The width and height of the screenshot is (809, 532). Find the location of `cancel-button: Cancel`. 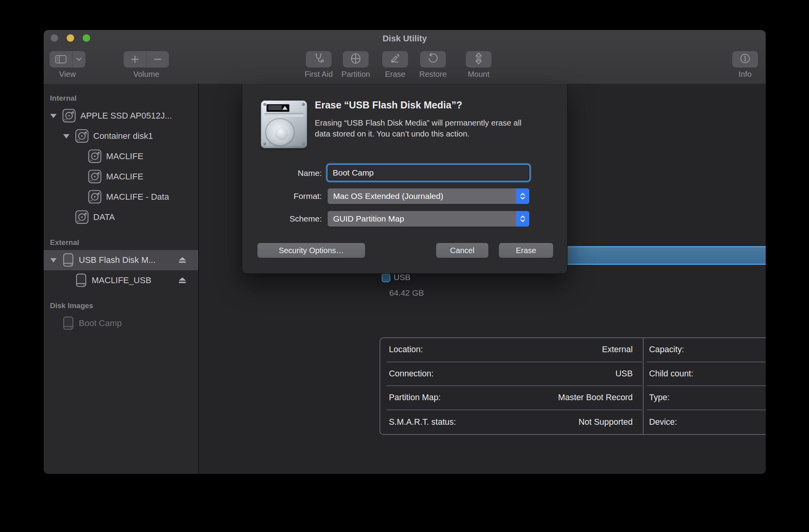

cancel-button: Cancel is located at coordinates (462, 250).